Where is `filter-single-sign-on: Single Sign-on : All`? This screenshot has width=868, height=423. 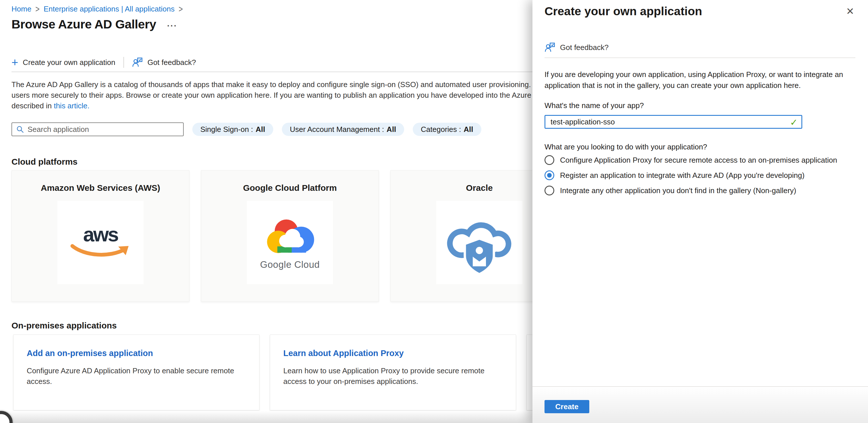
filter-single-sign-on: Single Sign-on : All is located at coordinates (233, 130).